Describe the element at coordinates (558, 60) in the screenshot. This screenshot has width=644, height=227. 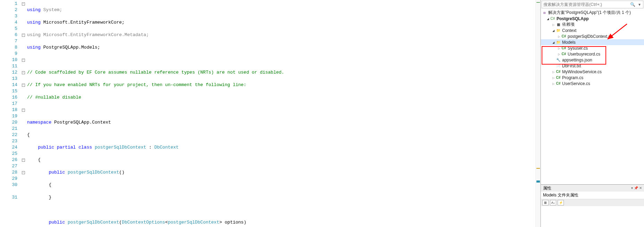
I see `json-file-icon: 🔧` at that location.